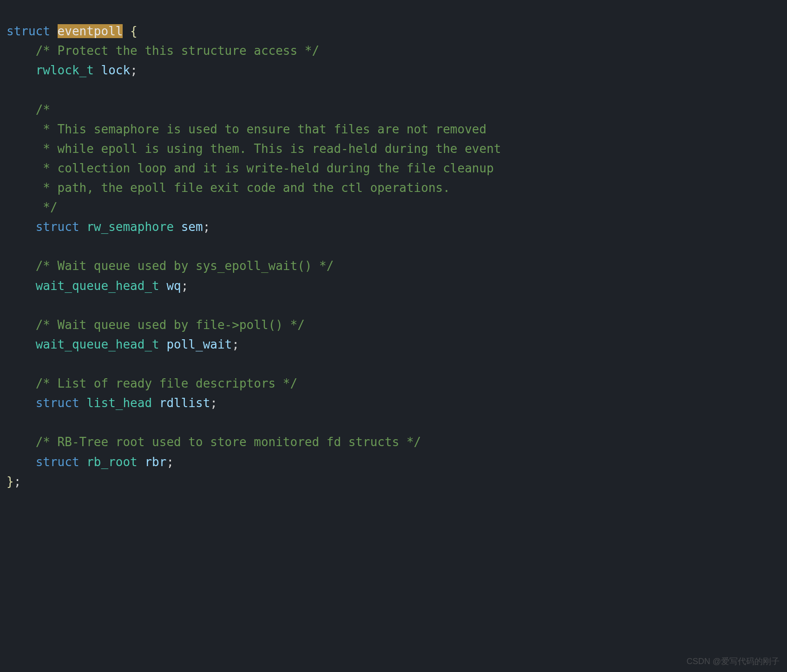 This screenshot has height=672, width=787. Describe the element at coordinates (394, 462) in the screenshot. I see `code-line-rbr: struct rb_root rbr;` at that location.